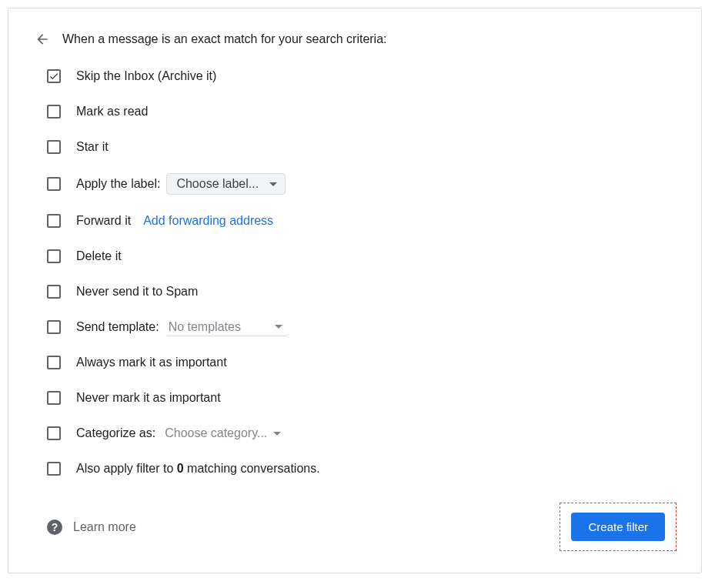 This screenshot has width=725, height=588. I want to click on add-forwarding-address-link: Add forwarding address, so click(208, 221).